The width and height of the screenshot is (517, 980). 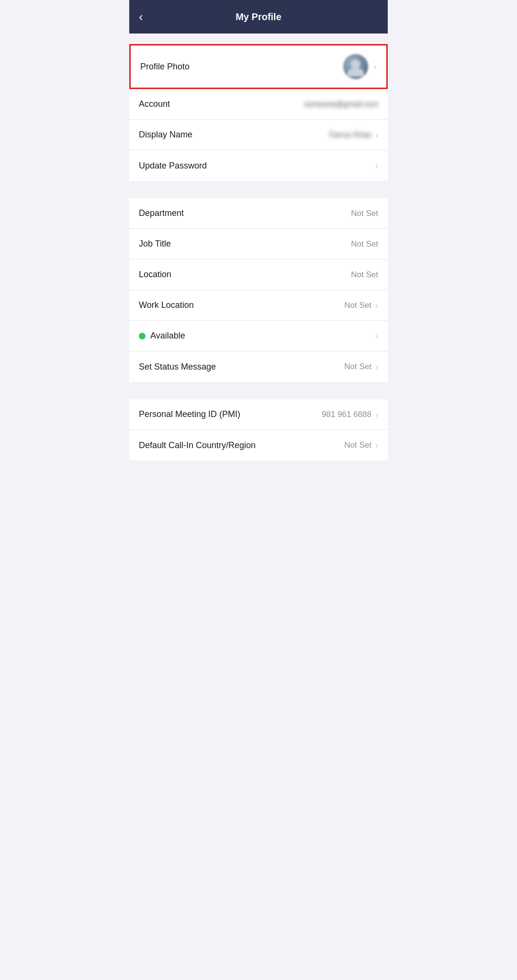 I want to click on profile-photo-right: ›, so click(x=360, y=67).